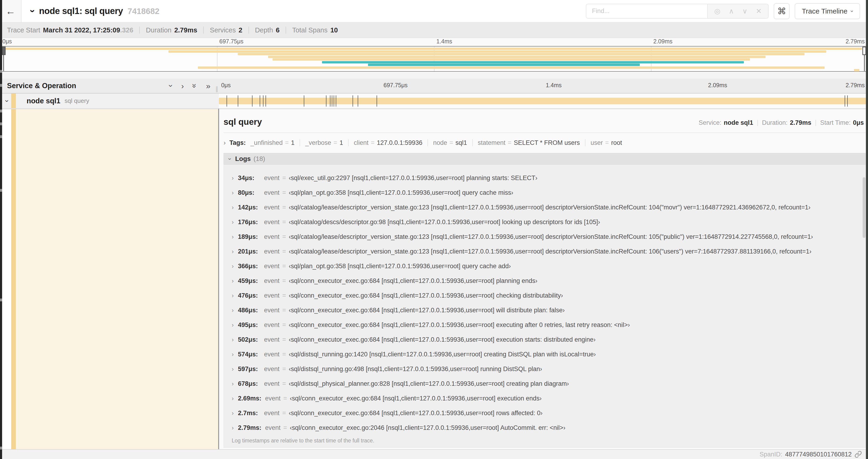 The height and width of the screenshot is (459, 868). I want to click on log-entry-row: ›597μs:event=‹sql/distsql_running.go:498…, so click(549, 369).